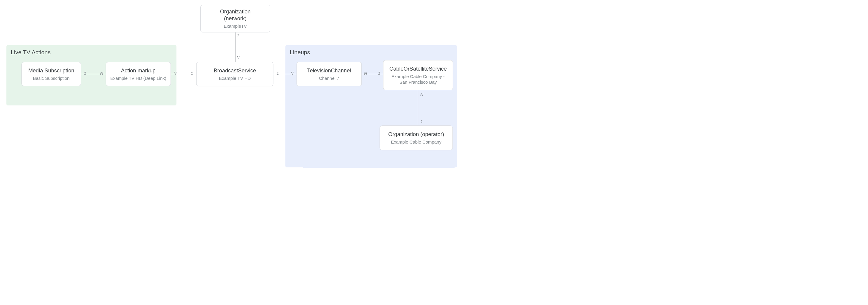  I want to click on card-cable-orgop-a: N, so click(422, 94).